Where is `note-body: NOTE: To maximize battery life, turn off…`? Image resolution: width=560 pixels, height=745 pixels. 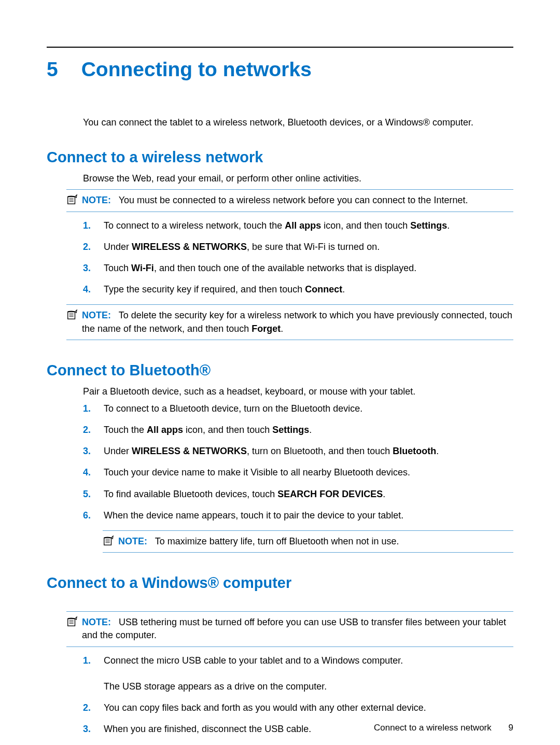
note-body: NOTE: To maximize battery life, turn off… is located at coordinates (316, 541).